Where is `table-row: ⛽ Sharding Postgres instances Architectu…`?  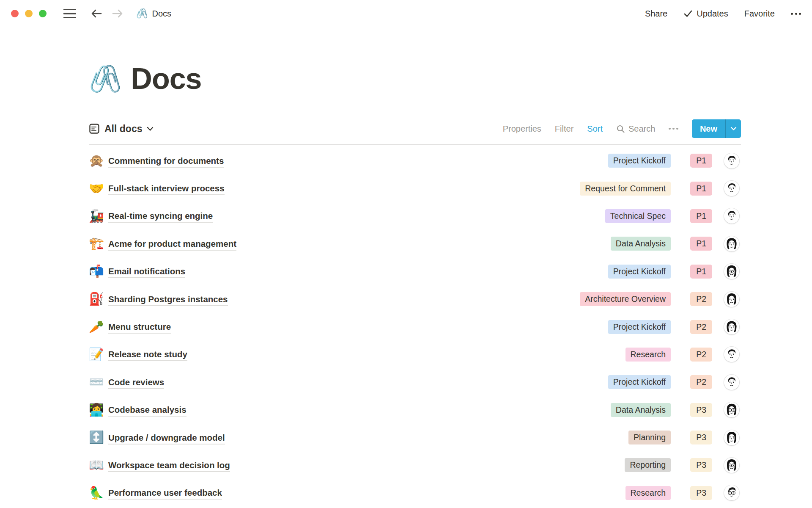
table-row: ⛽ Sharding Postgres instances Architectu… is located at coordinates (415, 299).